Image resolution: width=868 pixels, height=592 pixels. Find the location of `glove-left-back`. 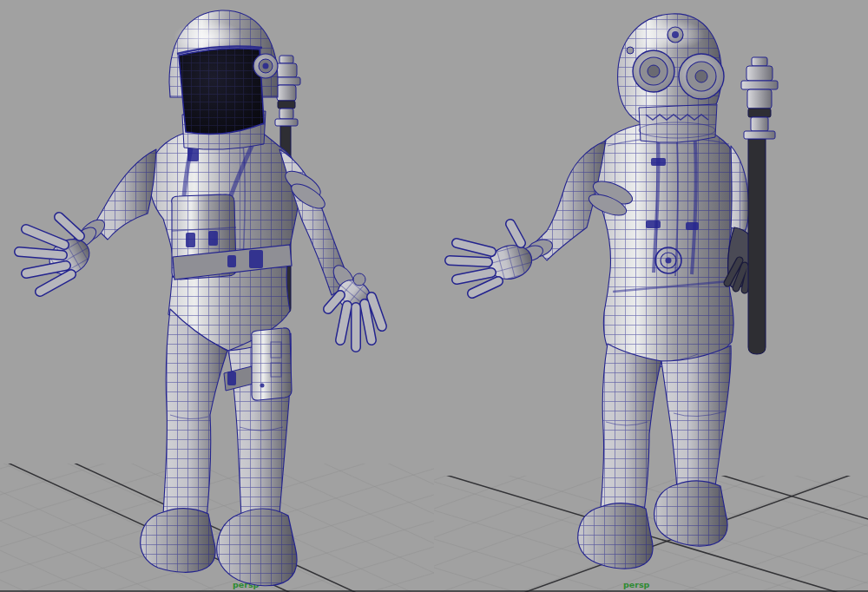

glove-left-back is located at coordinates (493, 259).